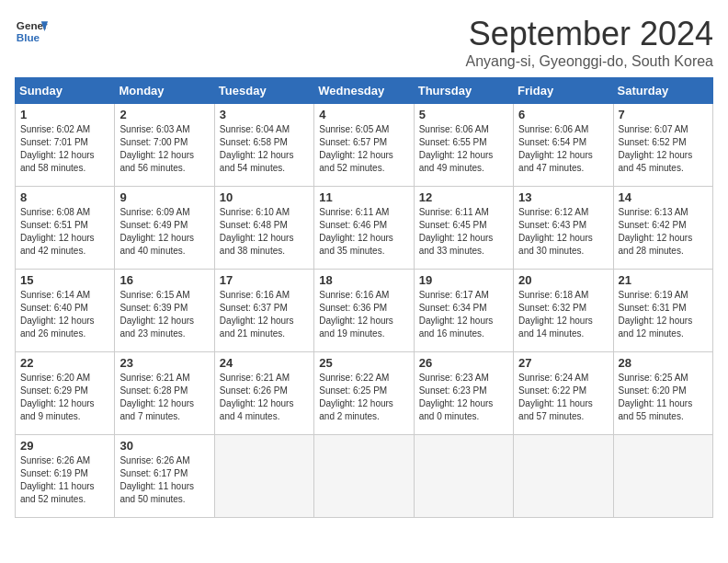 Image resolution: width=728 pixels, height=563 pixels. I want to click on calendar-cell: 23 Sunrise: 6:21 AMSunset: 6:28 PMDaylig…, so click(165, 394).